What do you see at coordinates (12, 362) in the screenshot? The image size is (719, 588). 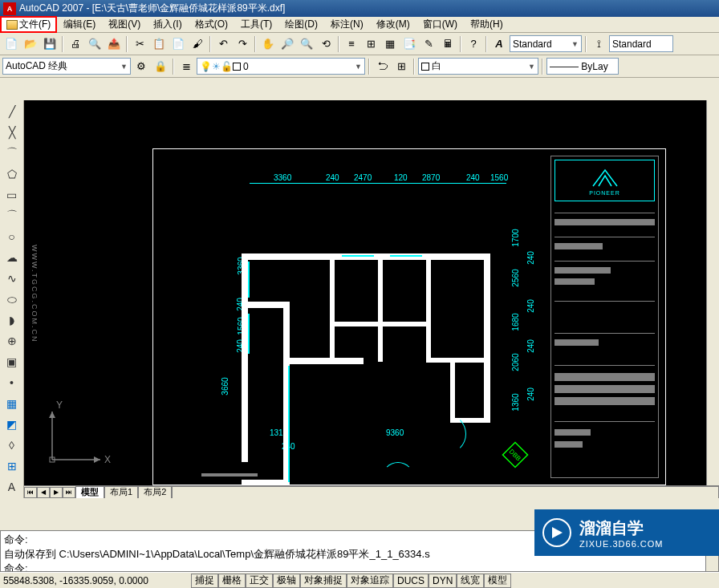 I see `block-icon: ▣` at bounding box center [12, 362].